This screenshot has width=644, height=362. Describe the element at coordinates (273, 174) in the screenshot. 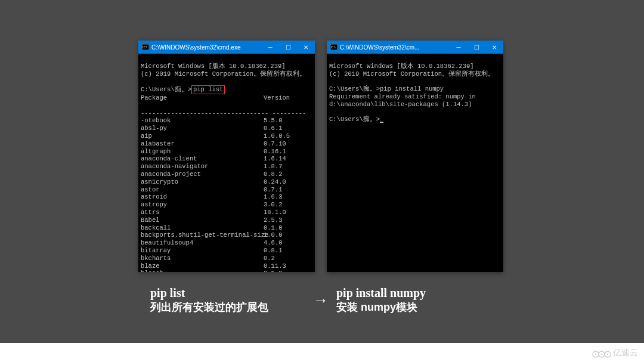

I see `package-version: 0.8.2` at that location.